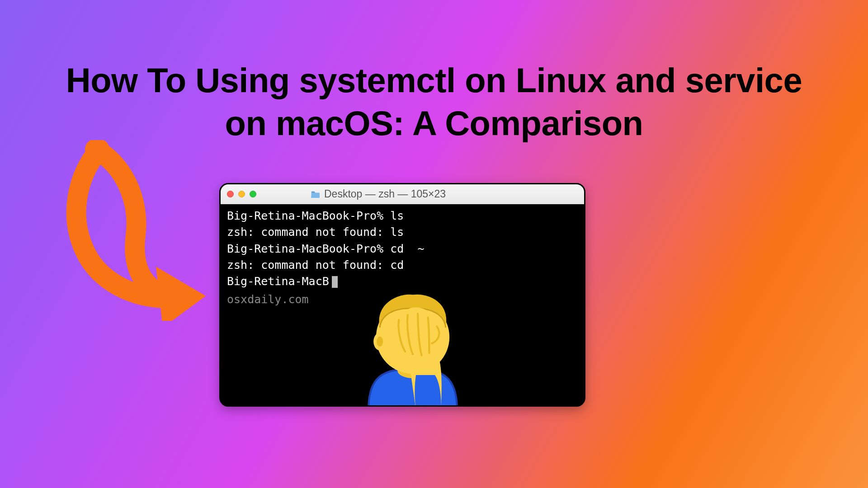 This screenshot has width=868, height=488. What do you see at coordinates (402, 194) in the screenshot?
I see `terminal-titlebar: Desktop — zsh — 105×23` at bounding box center [402, 194].